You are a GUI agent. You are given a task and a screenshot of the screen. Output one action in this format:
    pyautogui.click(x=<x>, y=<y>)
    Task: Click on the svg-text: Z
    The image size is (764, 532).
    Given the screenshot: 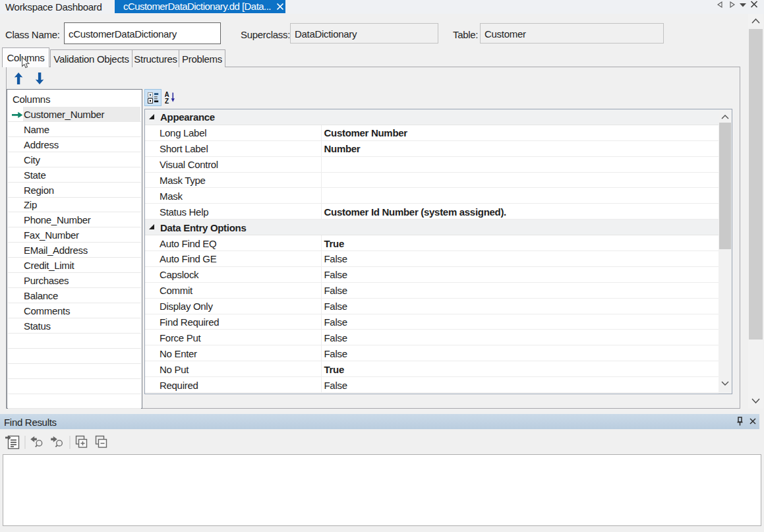 What is the action you would take?
    pyautogui.click(x=167, y=101)
    